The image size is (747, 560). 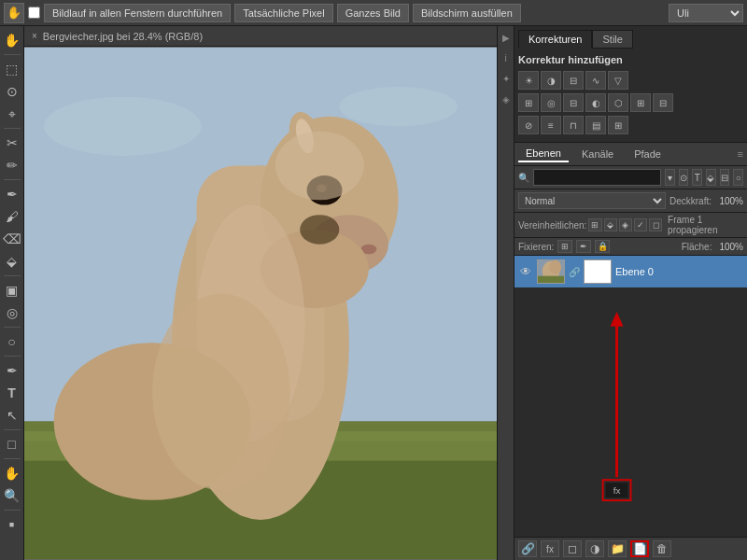 What do you see at coordinates (551, 103) in the screenshot?
I see `hue-sat-icon: ◎` at bounding box center [551, 103].